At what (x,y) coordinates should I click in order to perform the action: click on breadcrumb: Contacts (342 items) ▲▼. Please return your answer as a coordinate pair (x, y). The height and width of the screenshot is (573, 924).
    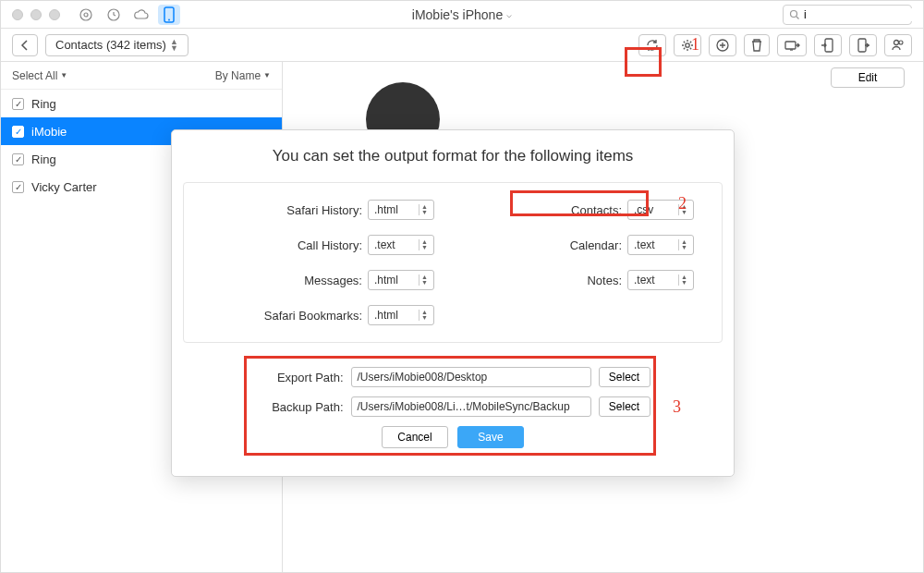
    Looking at the image, I should click on (116, 45).